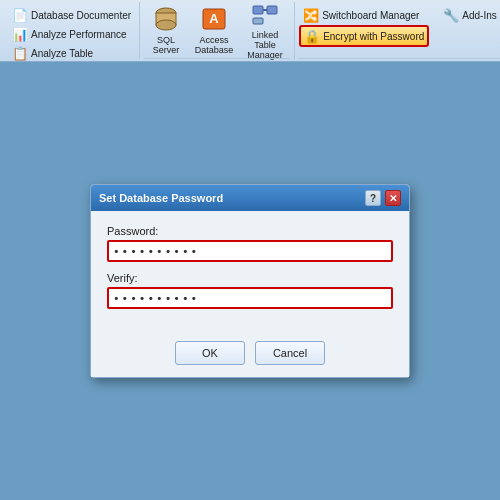 This screenshot has height=500, width=500. I want to click on sql-server-label: SQL Server, so click(166, 45).